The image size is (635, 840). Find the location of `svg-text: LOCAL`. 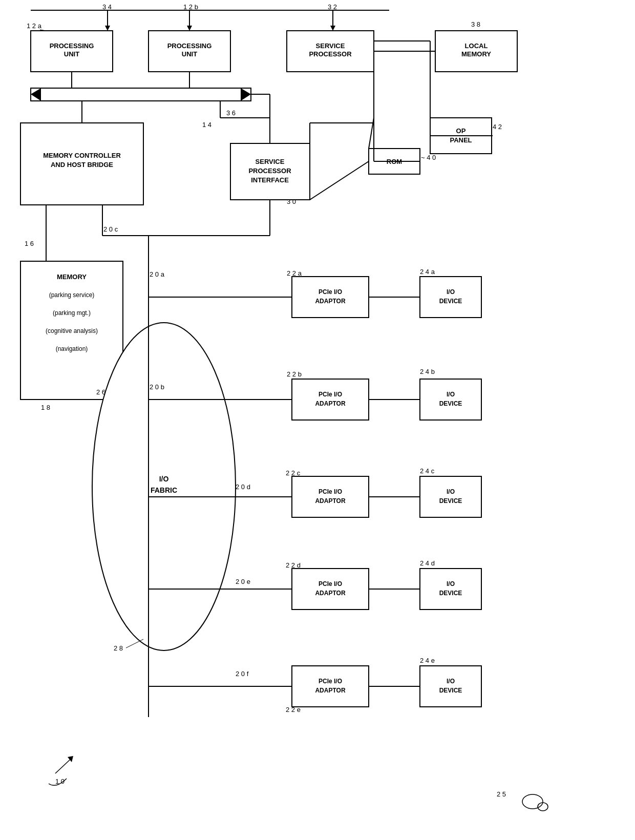

svg-text: LOCAL is located at coordinates (476, 46).